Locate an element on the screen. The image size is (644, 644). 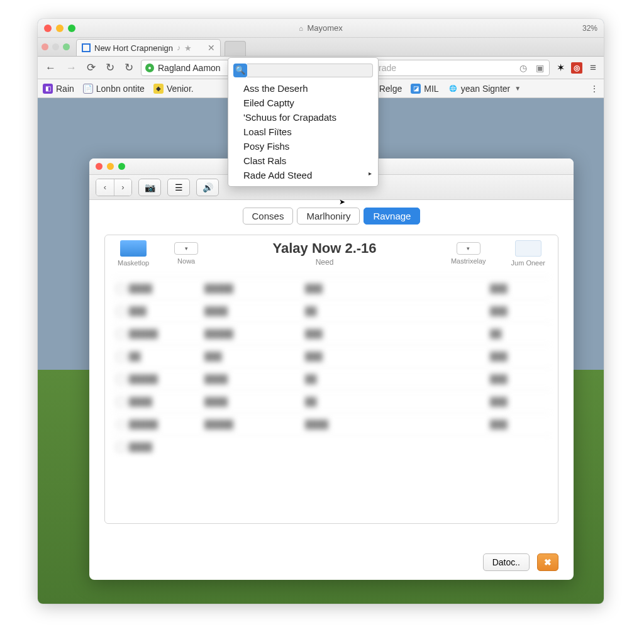
back-button: ← is located at coordinates (50, 68).